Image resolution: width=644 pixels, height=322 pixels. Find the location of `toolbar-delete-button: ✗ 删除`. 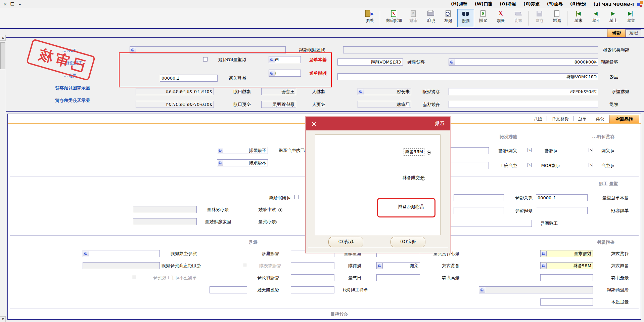

toolbar-delete-button: ✗ 删除 is located at coordinates (501, 18).